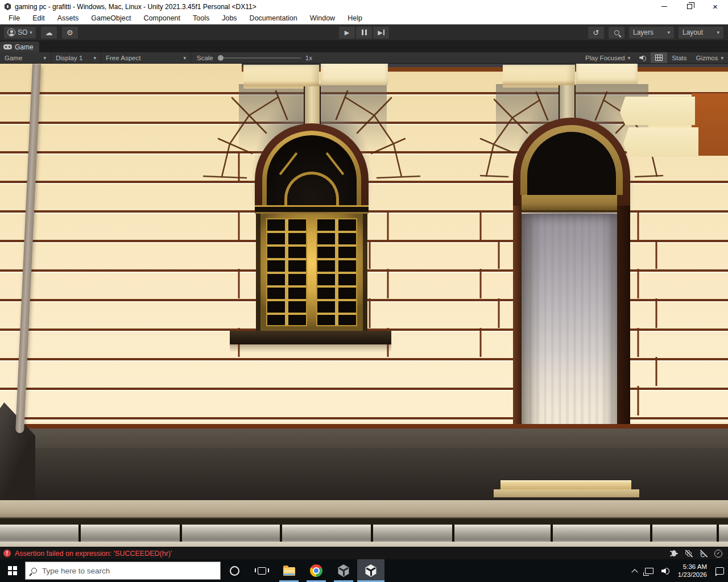  What do you see at coordinates (221, 58) in the screenshot?
I see `scale-slider-knob` at bounding box center [221, 58].